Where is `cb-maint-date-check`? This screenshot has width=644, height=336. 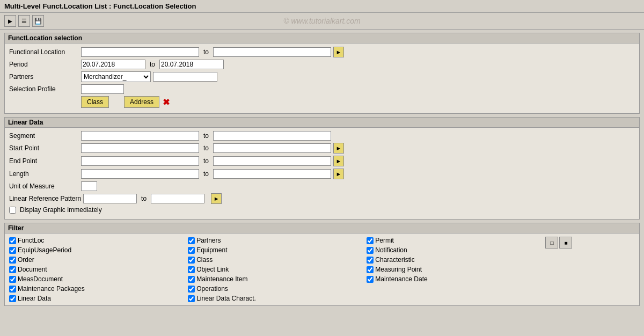
cb-maint-date-check is located at coordinates (370, 279).